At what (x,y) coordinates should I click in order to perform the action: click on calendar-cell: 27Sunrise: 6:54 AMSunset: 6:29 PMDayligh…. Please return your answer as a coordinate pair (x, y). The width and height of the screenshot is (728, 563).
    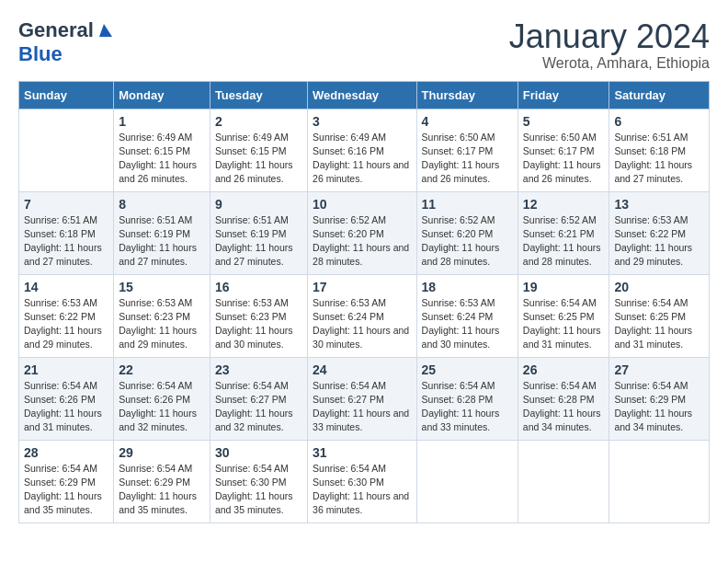
    Looking at the image, I should click on (660, 398).